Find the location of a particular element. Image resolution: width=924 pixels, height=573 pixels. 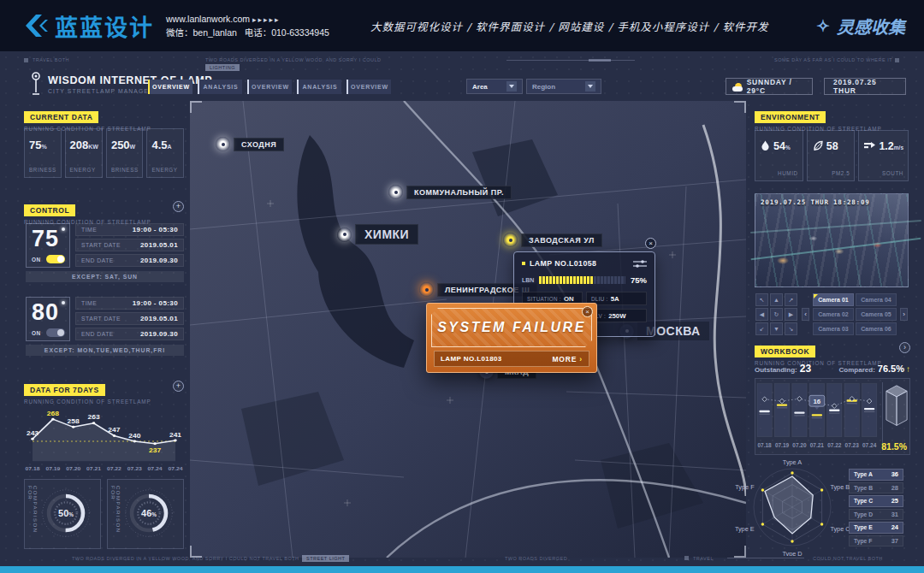

pan-down-right-button: ↘ is located at coordinates (791, 328).